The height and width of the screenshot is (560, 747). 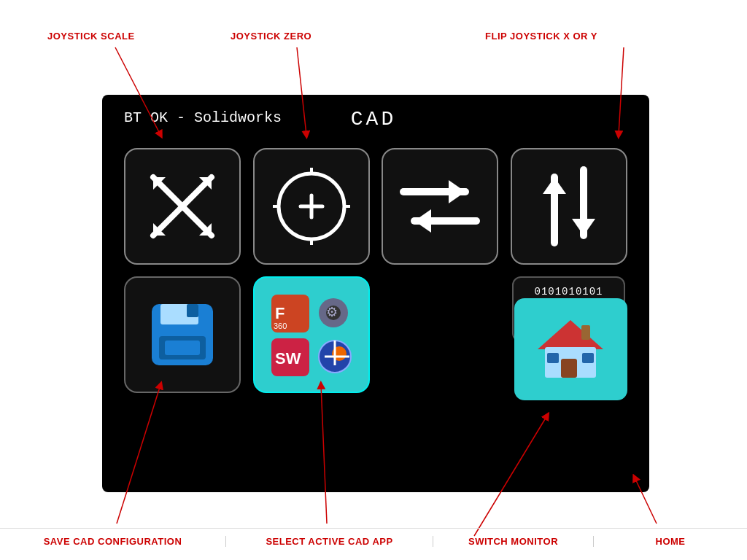 I want to click on save-cad-button, so click(x=182, y=335).